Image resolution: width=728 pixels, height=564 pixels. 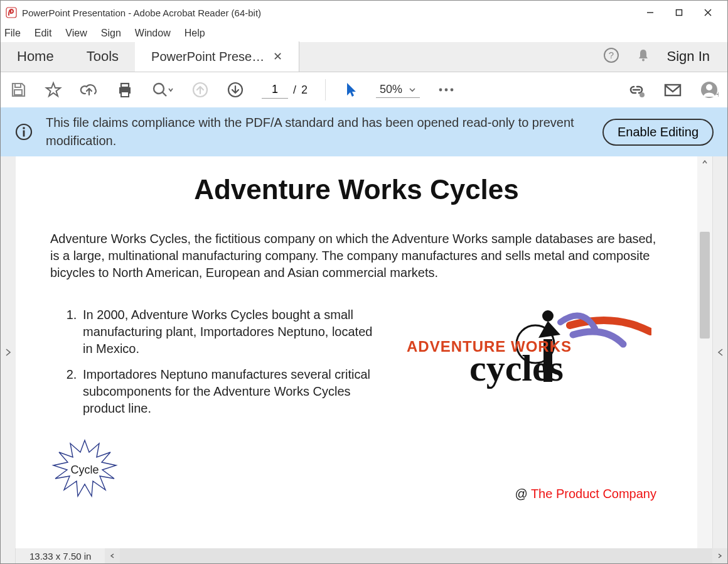 I want to click on zoom-icon, so click(x=163, y=90).